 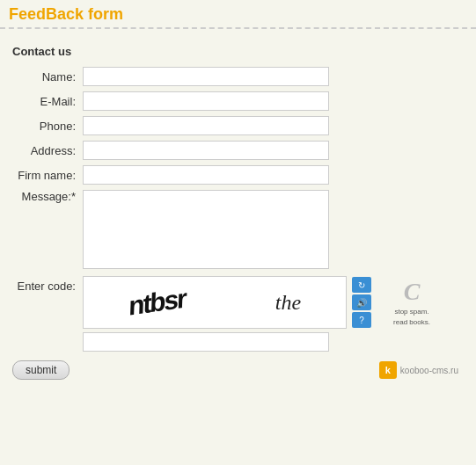 I want to click on submit-row: submit k kooboo-cms.ru, so click(x=238, y=370).